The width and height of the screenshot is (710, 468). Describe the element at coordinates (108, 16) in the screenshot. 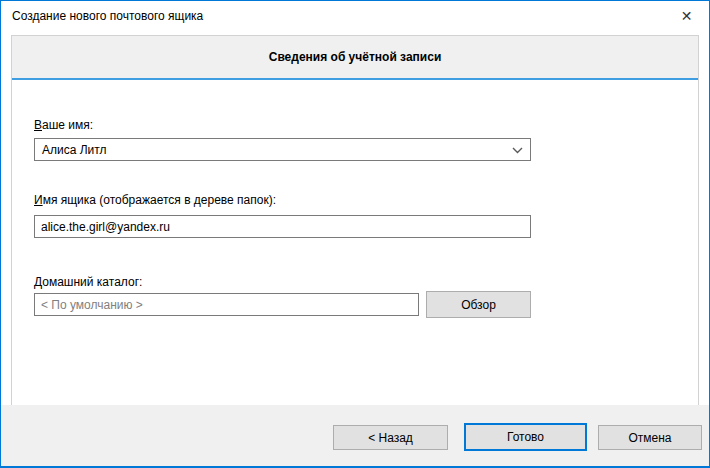

I see `window-title: Создание нового почтового ящика` at that location.